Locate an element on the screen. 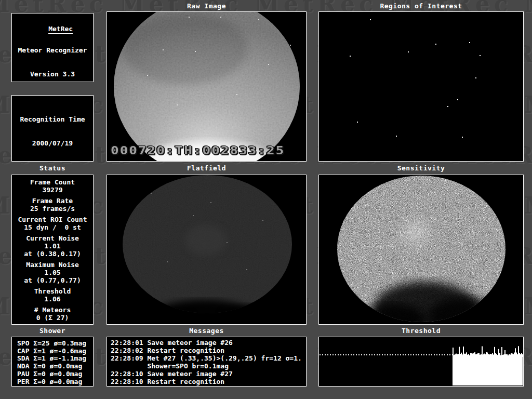 The width and height of the screenshot is (532, 399). shower-row: PAU Σ=0 ø=0.0mag is located at coordinates (55, 374).